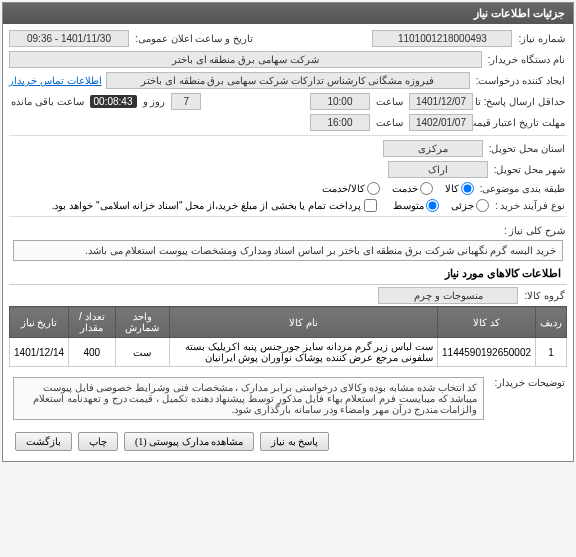 The width and height of the screenshot is (576, 557). Describe the element at coordinates (186, 102) in the screenshot. I see `day-value: 7` at that location.